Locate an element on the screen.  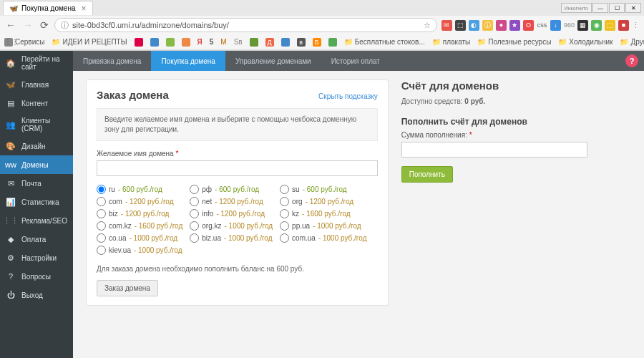
ext-icon: ↓ is located at coordinates (555, 26).